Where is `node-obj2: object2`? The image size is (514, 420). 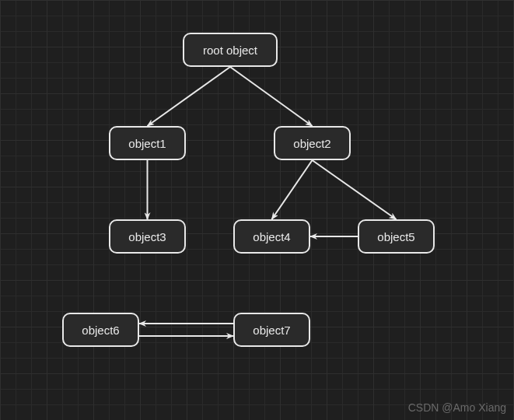
node-obj2: object2 is located at coordinates (313, 143).